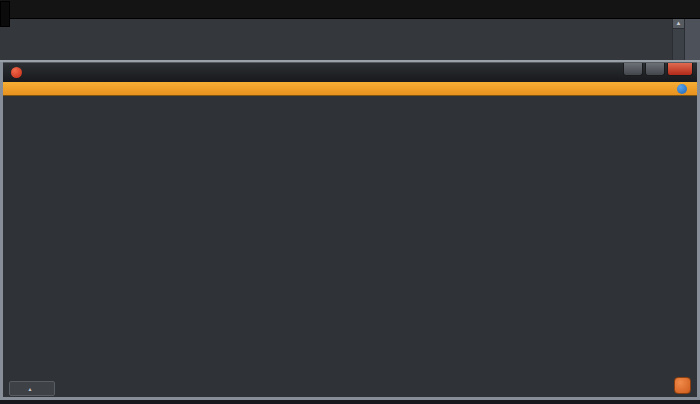  Describe the element at coordinates (633, 70) in the screenshot. I see `minimize-button` at that location.